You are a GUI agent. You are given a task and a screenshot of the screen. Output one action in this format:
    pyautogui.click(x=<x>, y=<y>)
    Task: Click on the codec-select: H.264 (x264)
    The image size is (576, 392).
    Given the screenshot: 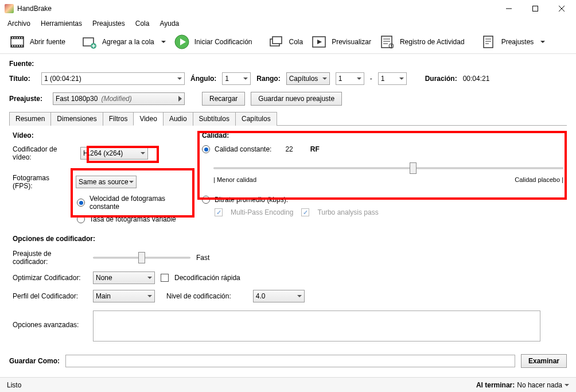 What is the action you would take?
    pyautogui.click(x=114, y=153)
    